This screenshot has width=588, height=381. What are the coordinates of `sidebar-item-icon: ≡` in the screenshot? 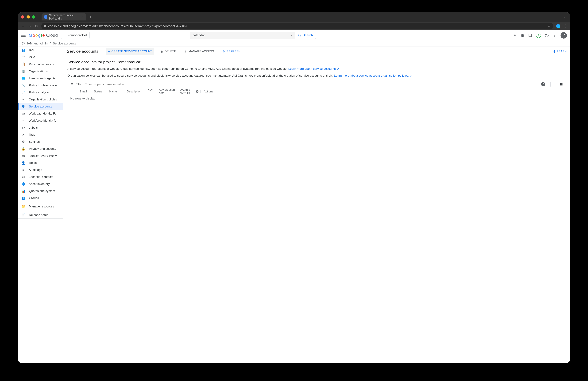 It's located at (23, 170).